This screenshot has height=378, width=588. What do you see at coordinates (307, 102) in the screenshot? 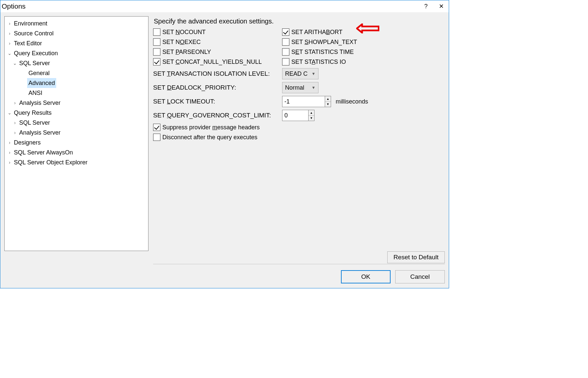
I see `input-lock-timeout: ▲▼` at bounding box center [307, 102].